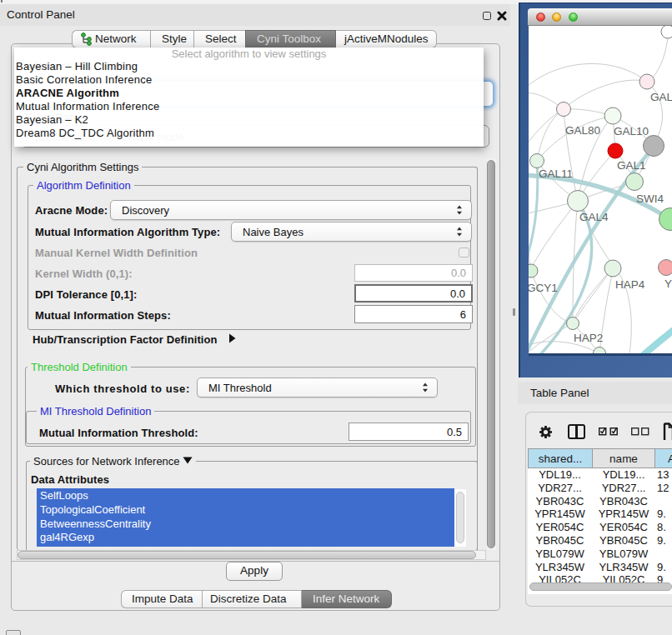 The image size is (672, 635). What do you see at coordinates (589, 338) in the screenshot?
I see `svg-text: HAP2` at bounding box center [589, 338].